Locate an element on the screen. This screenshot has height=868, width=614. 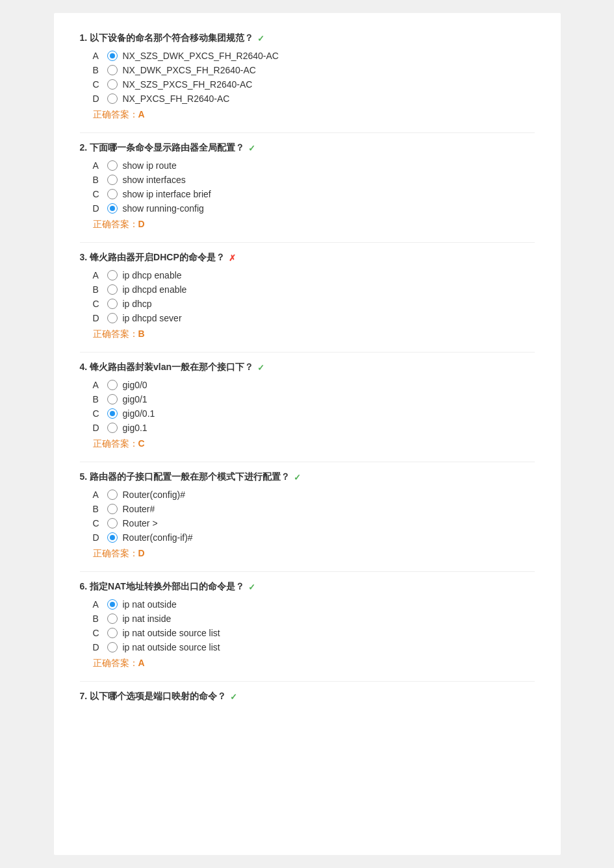
question-text-2: 2. 下面哪一条命令显示路由器全局配置？ is located at coordinates (162, 148).